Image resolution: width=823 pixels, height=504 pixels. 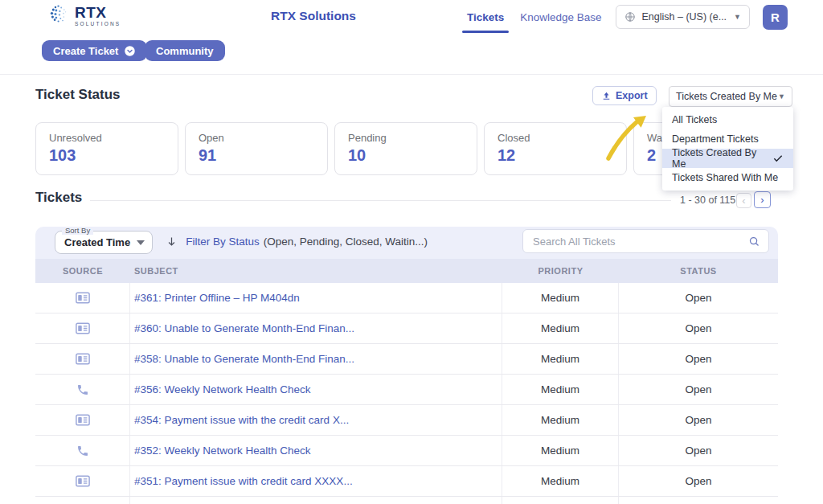 I want to click on status-card-label: Closed, so click(x=562, y=138).